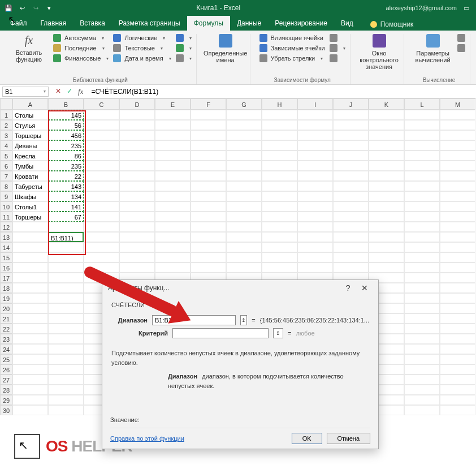  I want to click on calc-sheet-button, so click(461, 48).